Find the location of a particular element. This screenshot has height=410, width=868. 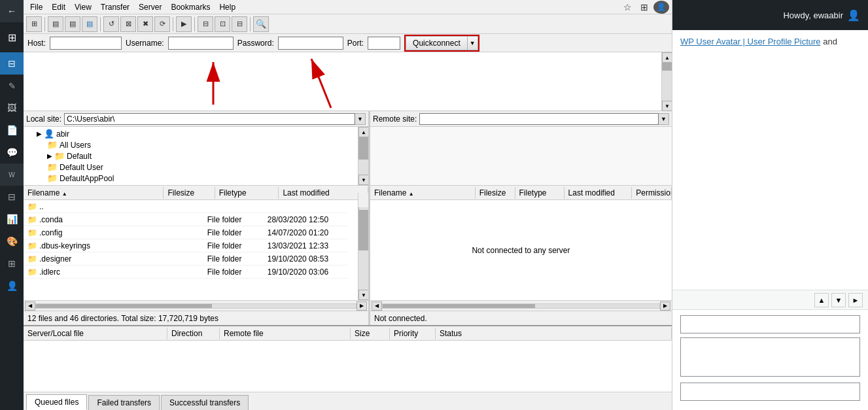

message-log-scrollbar: ▲ ▼ is located at coordinates (667, 82).